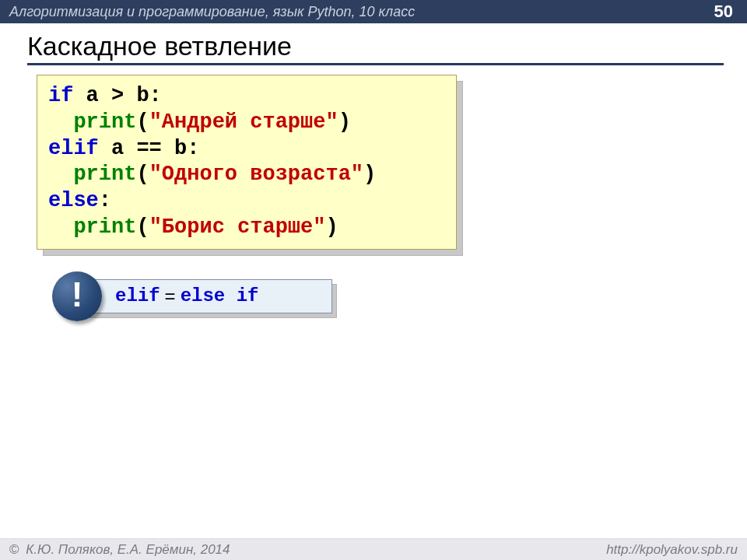 The image size is (747, 560). What do you see at coordinates (77, 296) in the screenshot?
I see `attention-icon: !` at bounding box center [77, 296].